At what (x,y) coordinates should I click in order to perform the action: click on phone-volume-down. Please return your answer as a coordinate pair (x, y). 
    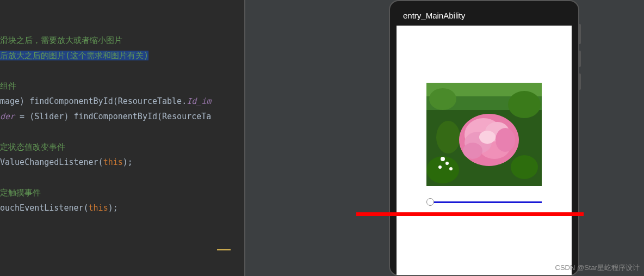
    Looking at the image, I should click on (580, 82).